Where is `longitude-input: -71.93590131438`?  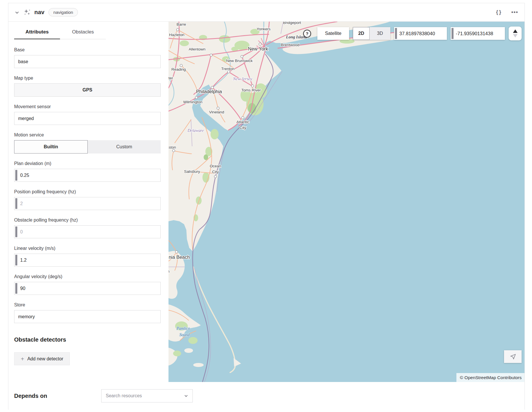 longitude-input: -71.93590131438 is located at coordinates (478, 33).